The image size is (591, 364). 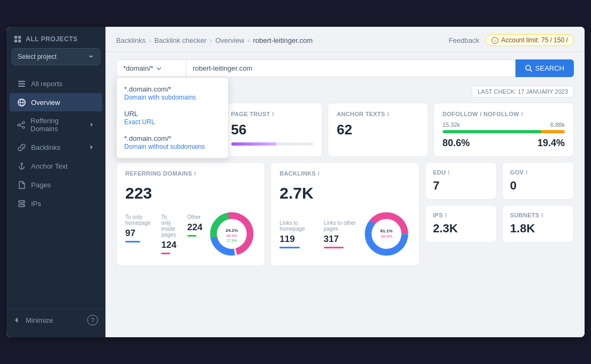 I want to click on svg-text: 24.1%, so click(x=232, y=230).